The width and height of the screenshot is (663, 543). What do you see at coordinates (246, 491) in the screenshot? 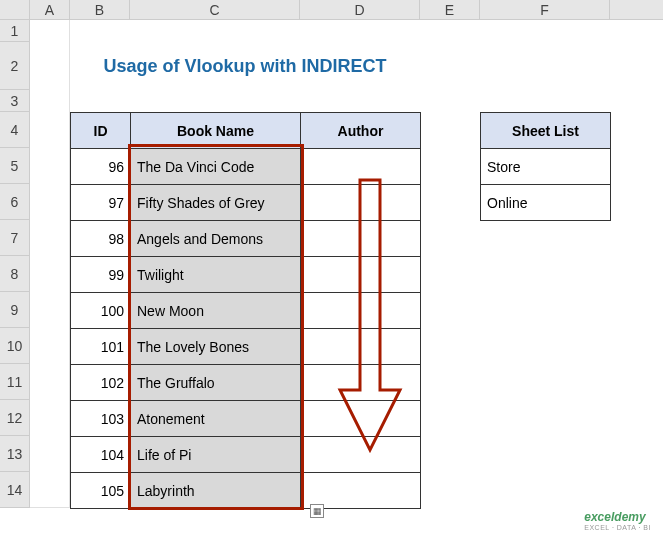
I see `table-row: 105 Labyrinth` at bounding box center [246, 491].